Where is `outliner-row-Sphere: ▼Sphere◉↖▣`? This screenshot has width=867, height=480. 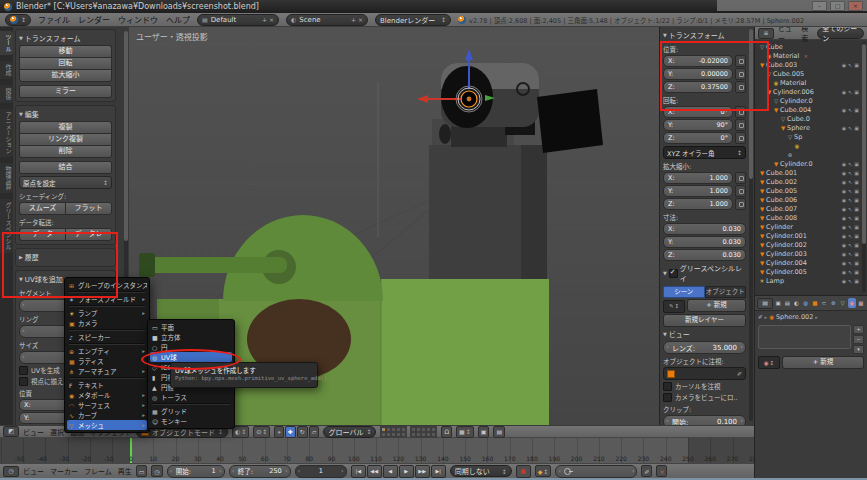 outliner-row-Sphere: ▼Sphere◉↖▣ is located at coordinates (811, 128).